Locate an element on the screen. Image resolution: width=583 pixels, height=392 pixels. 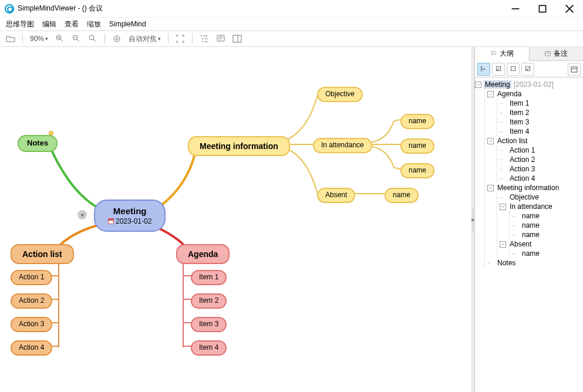
zoom-level-dropdown: 90% ▾ is located at coordinates (39, 39).